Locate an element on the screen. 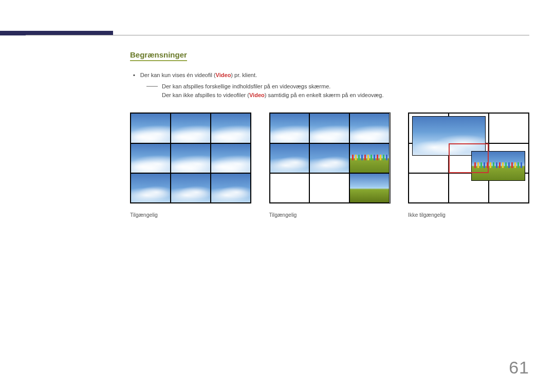 The height and width of the screenshot is (392, 555). diagram-3-block: Ikke tilgængelig is located at coordinates (469, 165).